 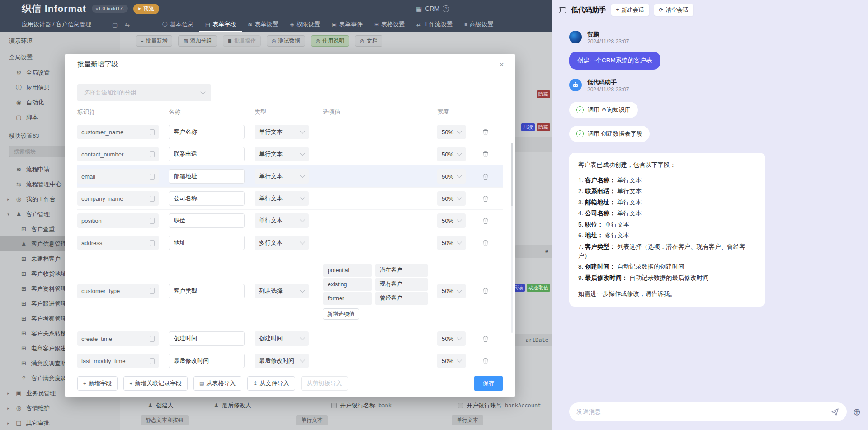 What do you see at coordinates (330, 41) in the screenshot?
I see `toolbar-button: ◎使用说明` at bounding box center [330, 41].